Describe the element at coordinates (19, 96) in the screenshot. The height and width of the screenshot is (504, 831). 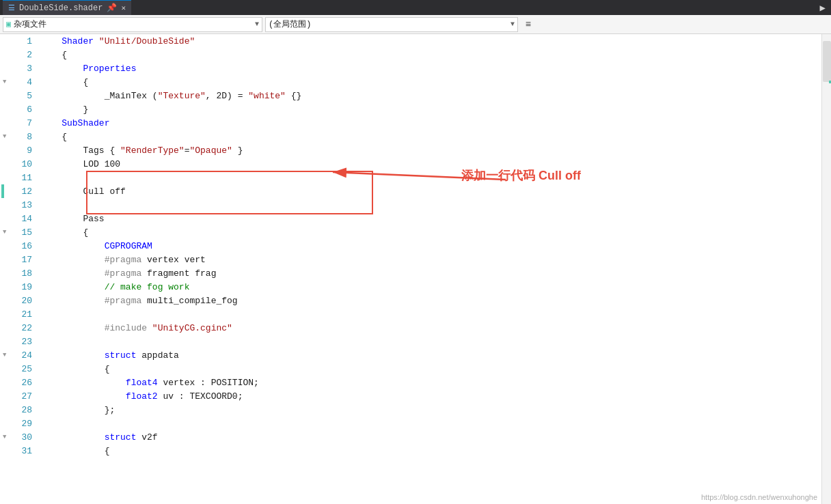
I see `line-number-5: 5` at that location.